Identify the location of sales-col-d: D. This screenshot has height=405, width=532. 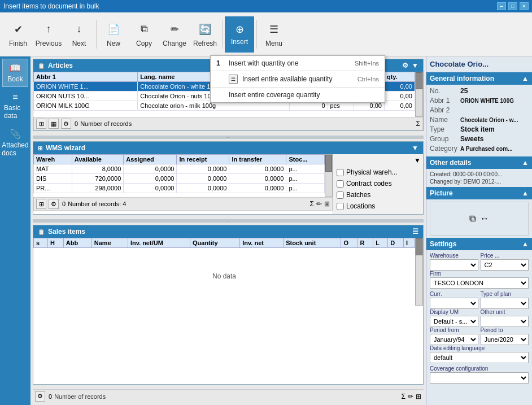
(396, 243).